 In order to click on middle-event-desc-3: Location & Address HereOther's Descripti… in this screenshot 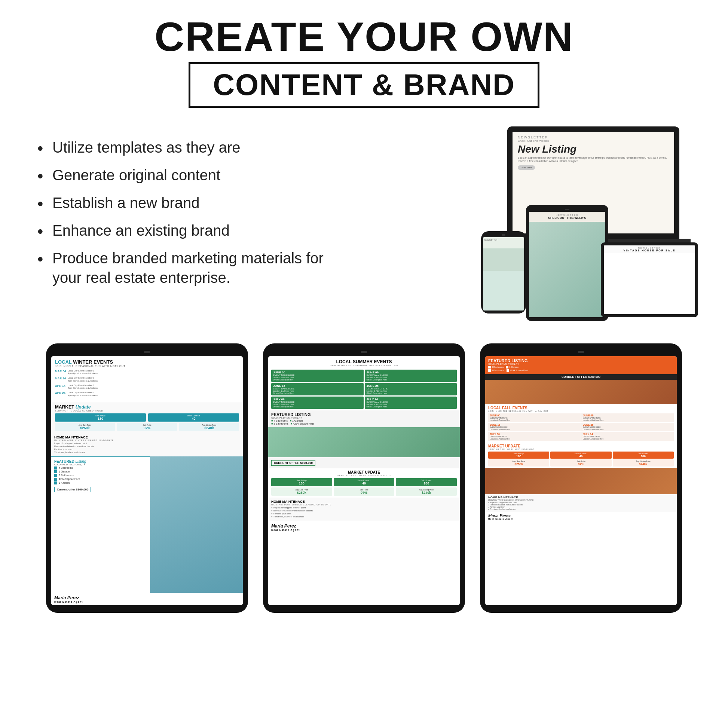, I will do `click(317, 392)`.